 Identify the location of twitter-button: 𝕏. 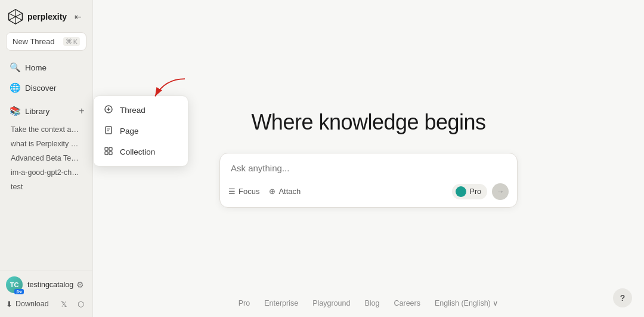
(64, 304).